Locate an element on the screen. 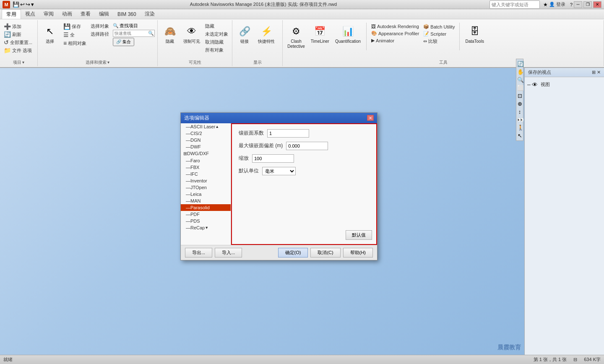 Image resolution: width=604 pixels, height=364 pixels. field2-input is located at coordinates (307, 146).